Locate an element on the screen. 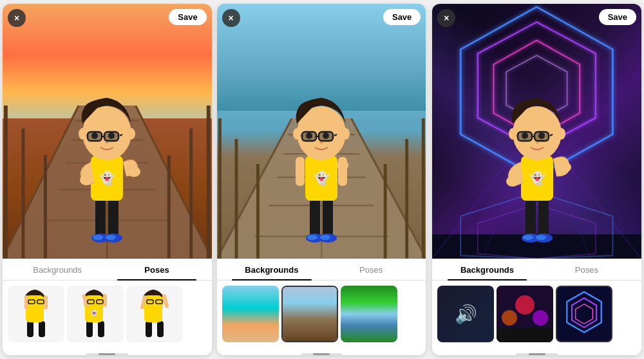 The image size is (644, 359). bg-thumb-speakers: 🔊 is located at coordinates (466, 314).